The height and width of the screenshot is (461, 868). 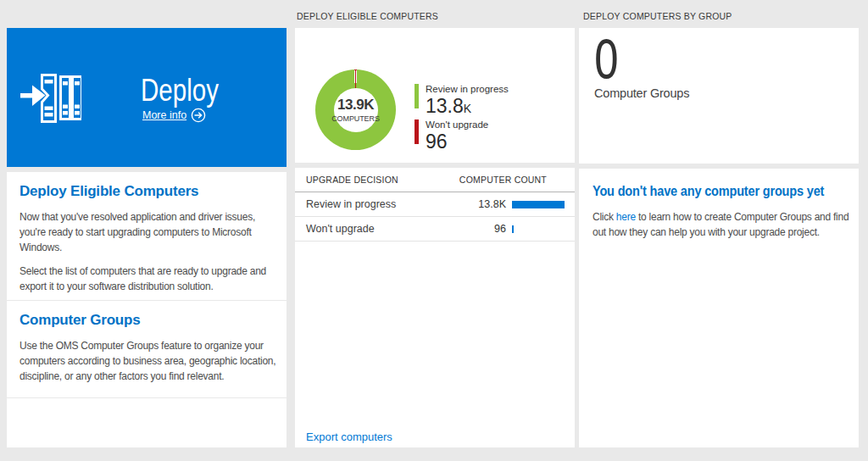 I want to click on here-link: here, so click(x=626, y=217).